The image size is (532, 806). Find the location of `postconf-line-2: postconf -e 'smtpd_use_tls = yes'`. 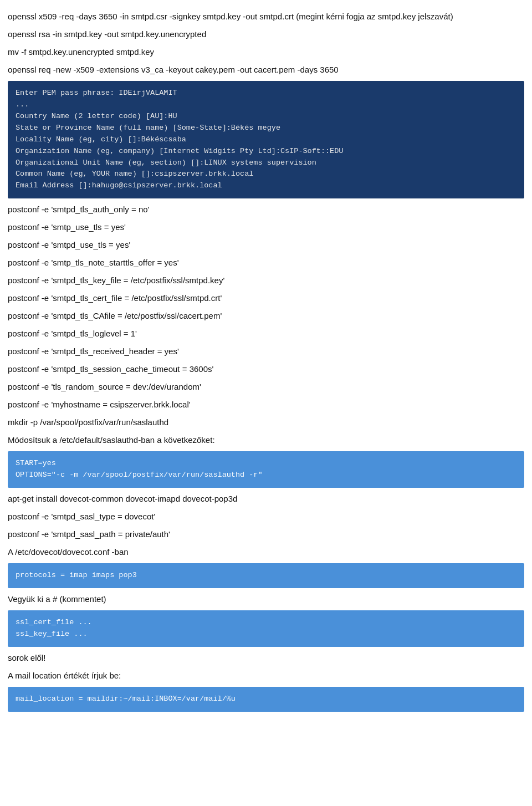

postconf-line-2: postconf -e 'smtpd_use_tls = yes' is located at coordinates (266, 245).